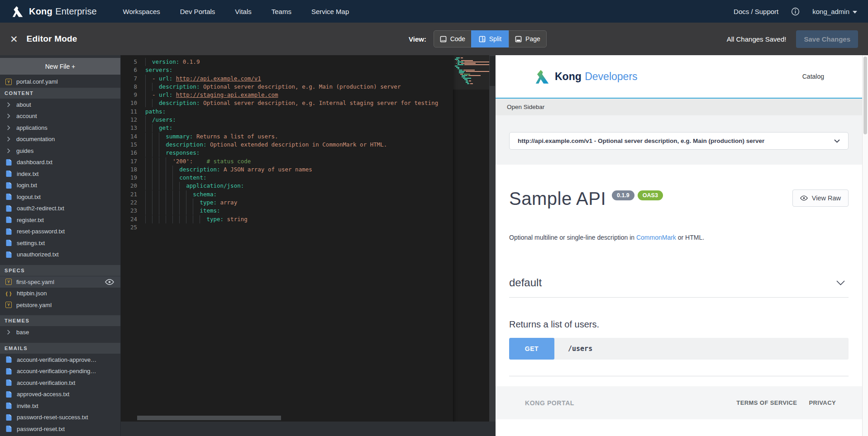  I want to click on kong-gorilla-icon, so click(18, 11).